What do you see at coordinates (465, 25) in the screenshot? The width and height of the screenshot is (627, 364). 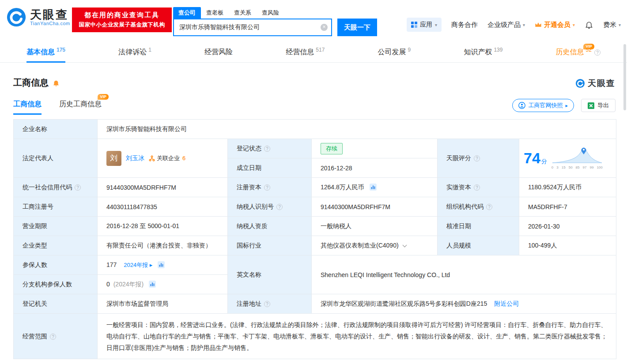 I see `biz-coop-link: 商务合作` at bounding box center [465, 25].